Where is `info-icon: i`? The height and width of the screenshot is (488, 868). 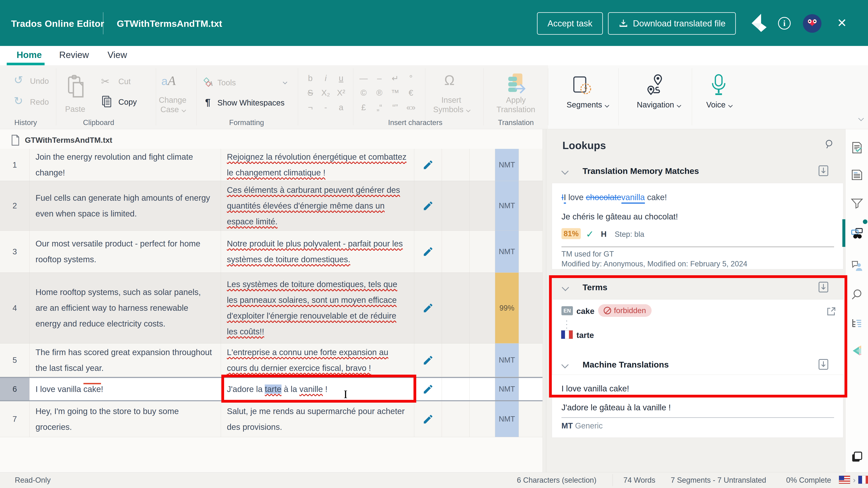
info-icon: i is located at coordinates (784, 23).